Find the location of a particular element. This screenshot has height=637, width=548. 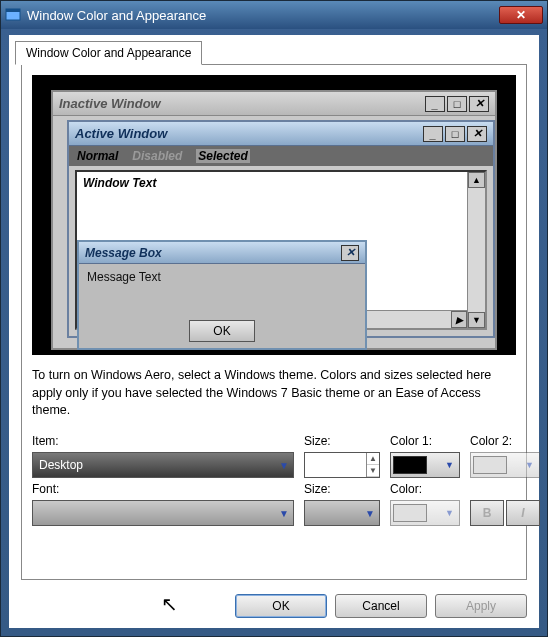

label-item-size: Size: is located at coordinates (342, 441).